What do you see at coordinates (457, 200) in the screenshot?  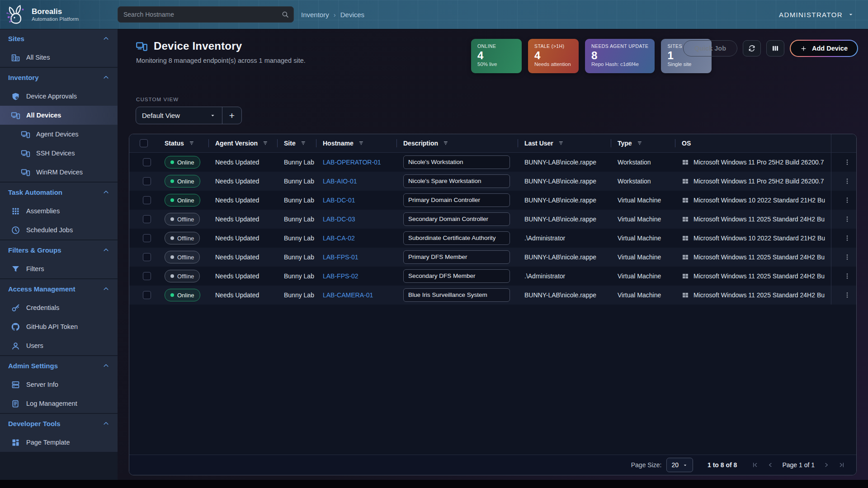 I see `description-input: Primary Domain Controller` at bounding box center [457, 200].